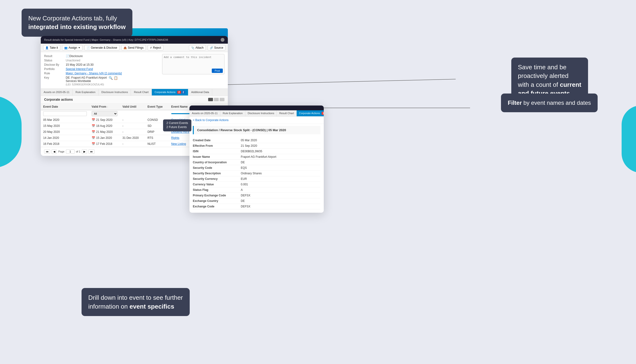 The image size is (636, 364). I want to click on detail-event-title: Consolidation / Reverse Stock Split - (C…, so click(256, 130).